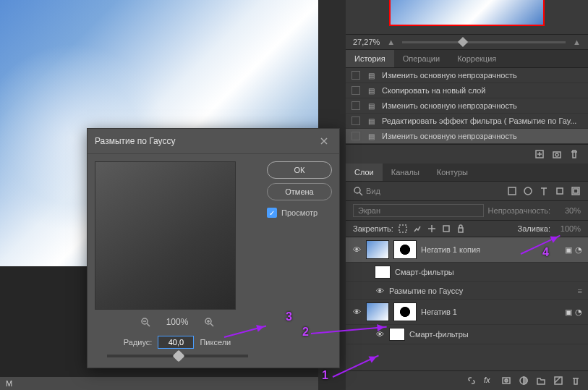 The height and width of the screenshot is (390, 588). Describe the element at coordinates (557, 154) in the screenshot. I see `camera-icon` at that location.